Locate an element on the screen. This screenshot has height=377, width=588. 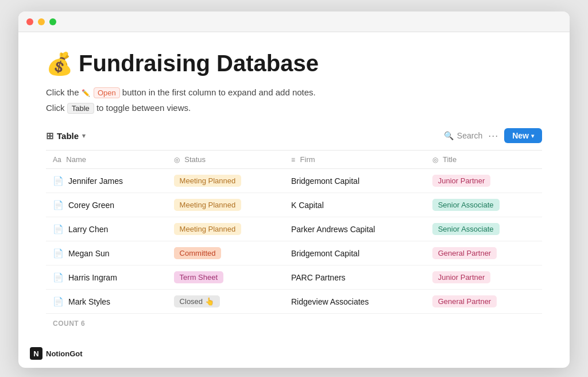
cell-name-5: 📄 Mark Styles is located at coordinates (107, 302).